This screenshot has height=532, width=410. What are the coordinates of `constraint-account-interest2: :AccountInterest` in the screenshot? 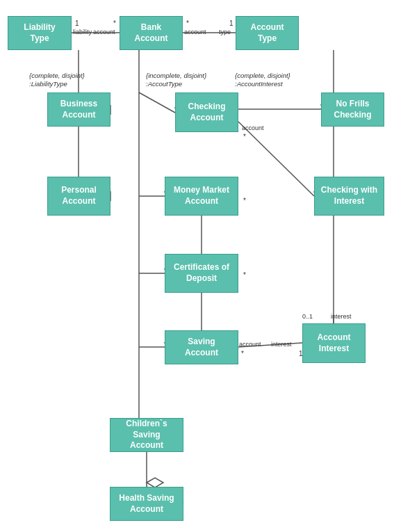 It's located at (259, 83).